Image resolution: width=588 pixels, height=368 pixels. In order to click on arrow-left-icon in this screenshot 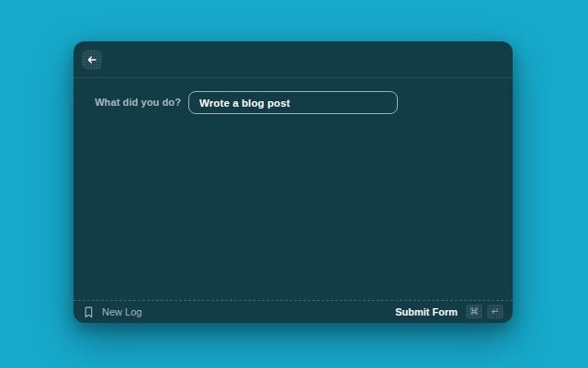, I will do `click(92, 60)`.